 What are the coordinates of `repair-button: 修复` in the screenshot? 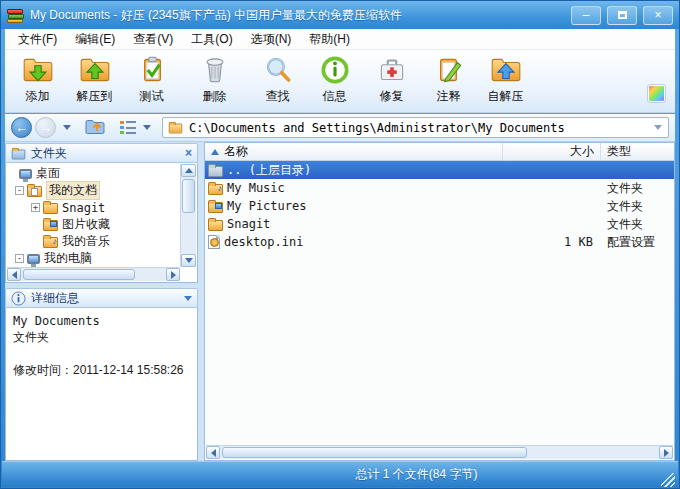 It's located at (392, 82).